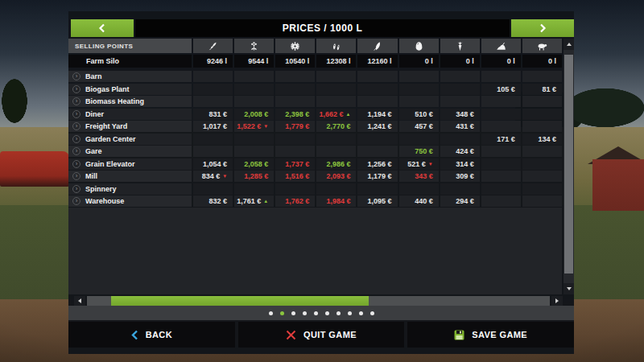 Image resolution: width=644 pixels, height=362 pixels. Describe the element at coordinates (80, 301) in the screenshot. I see `arrow-left-icon` at that location.